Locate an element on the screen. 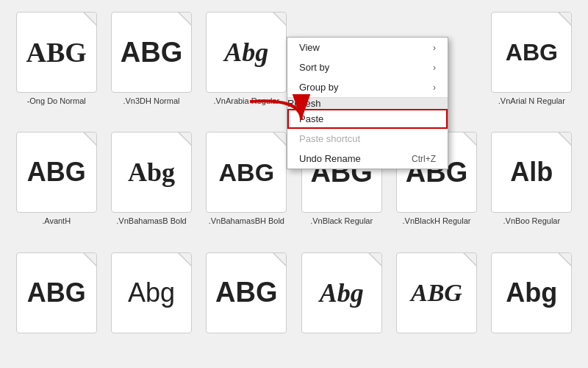 This screenshot has width=588, height=368. font-label-6: .VnArial N Regular is located at coordinates (532, 101).